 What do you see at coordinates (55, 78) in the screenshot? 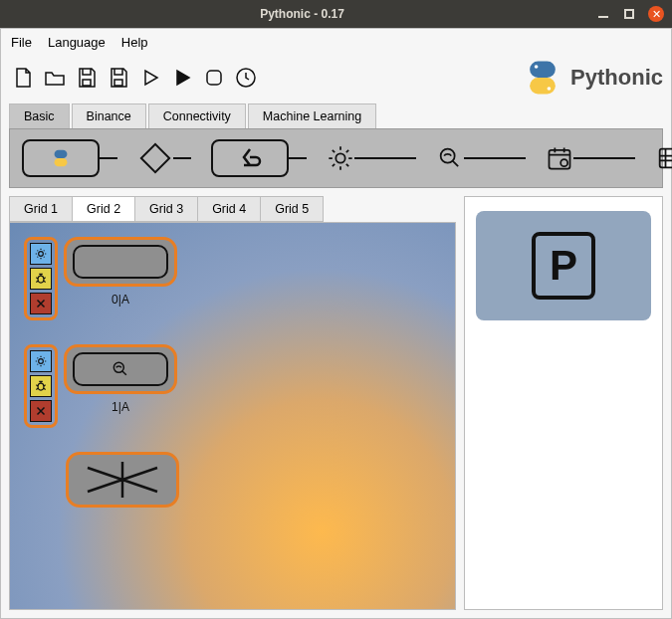
I see `open-folder-icon` at bounding box center [55, 78].